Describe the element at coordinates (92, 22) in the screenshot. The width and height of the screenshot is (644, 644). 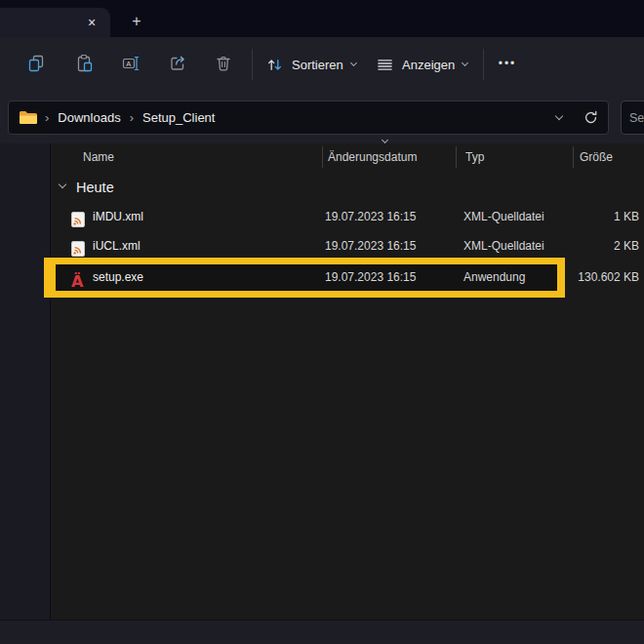
I see `close-tab-icon: ×` at that location.